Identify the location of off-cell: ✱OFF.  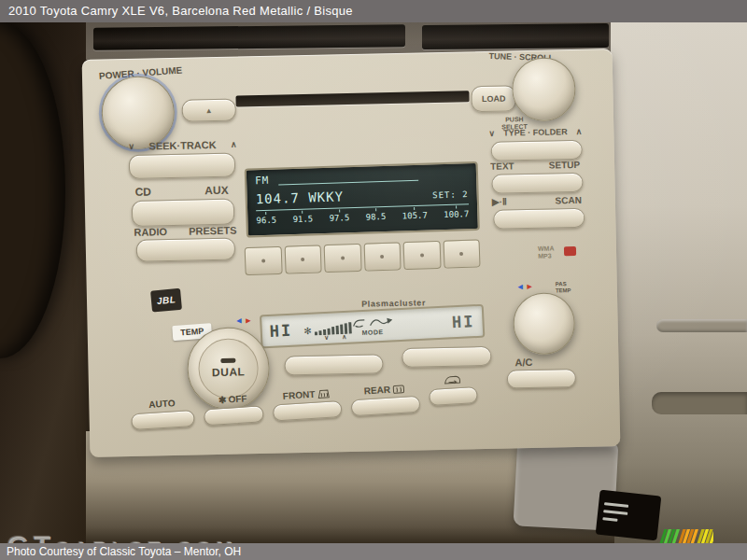
(233, 409).